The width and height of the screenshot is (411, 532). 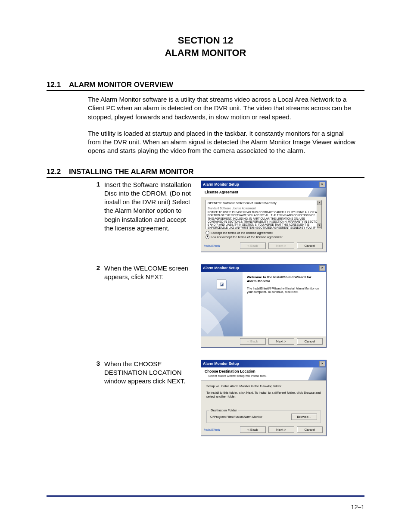 I want to click on section-line2: ALARM MONITOR, so click(x=206, y=53).